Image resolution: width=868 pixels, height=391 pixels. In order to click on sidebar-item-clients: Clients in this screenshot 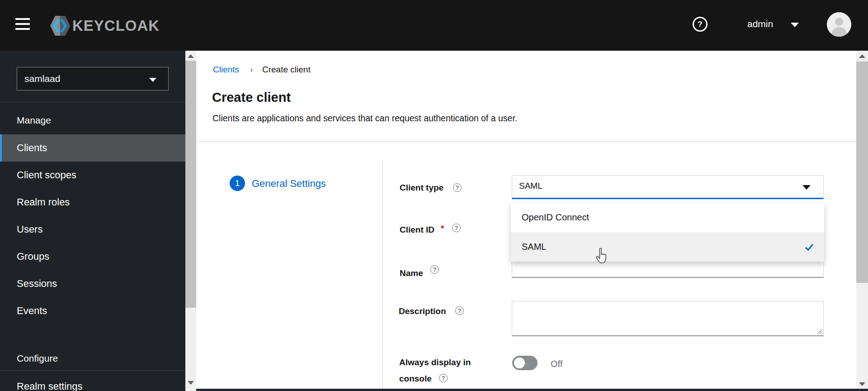, I will do `click(93, 148)`.